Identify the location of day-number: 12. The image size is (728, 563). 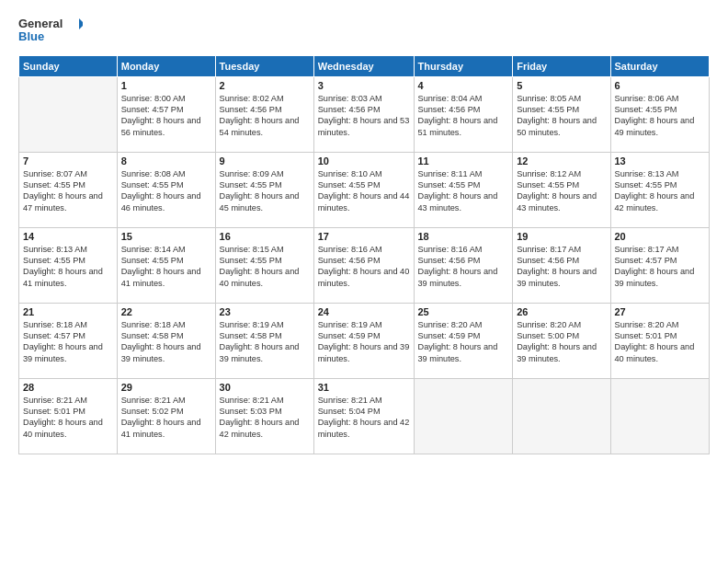
(561, 161).